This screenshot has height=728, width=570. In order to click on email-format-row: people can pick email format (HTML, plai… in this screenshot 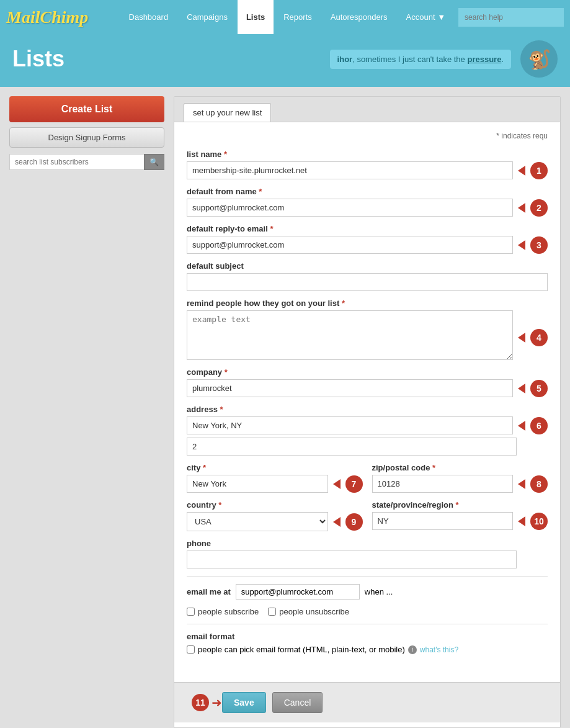, I will do `click(367, 649)`.